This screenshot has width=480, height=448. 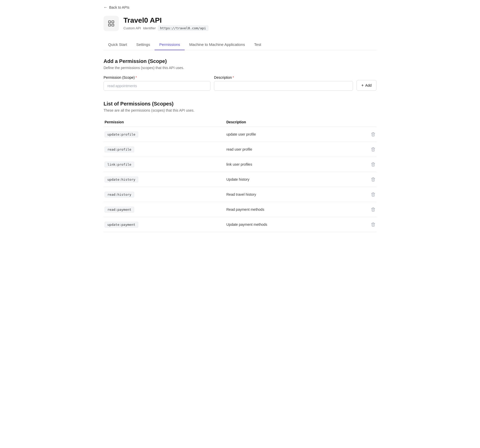 What do you see at coordinates (165, 179) in the screenshot?
I see `permission-scope-cell: update:history` at bounding box center [165, 179].